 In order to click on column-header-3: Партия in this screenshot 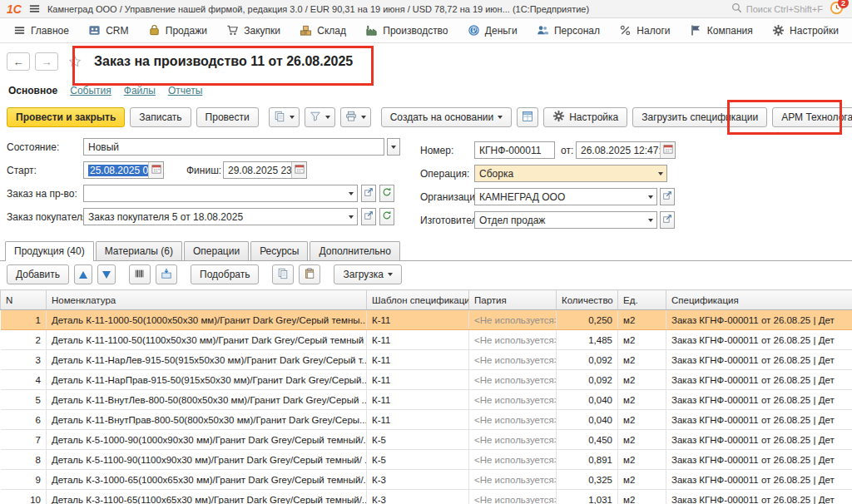, I will do `click(513, 300)`.